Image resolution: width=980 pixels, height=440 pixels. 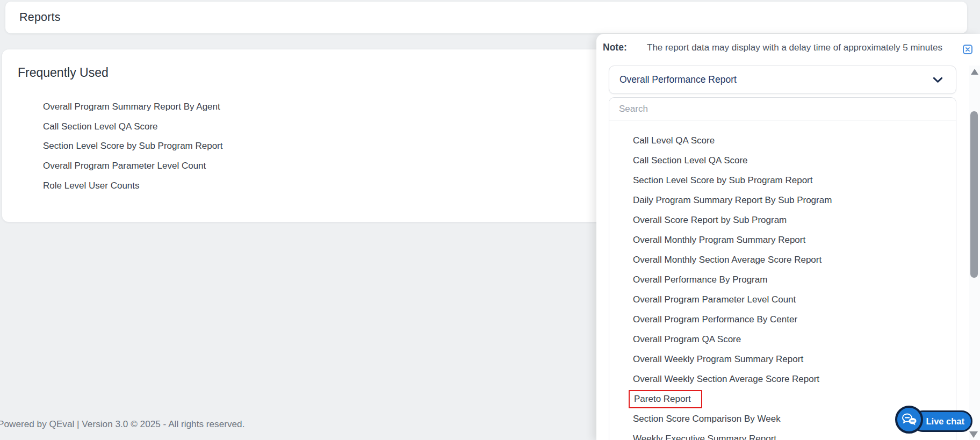 What do you see at coordinates (133, 127) in the screenshot?
I see `frequently-used-item: Call Section Level QA Score` at bounding box center [133, 127].